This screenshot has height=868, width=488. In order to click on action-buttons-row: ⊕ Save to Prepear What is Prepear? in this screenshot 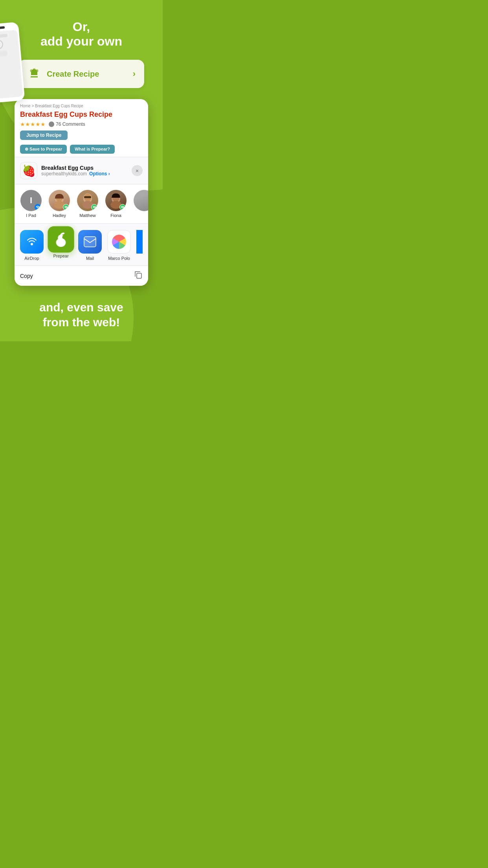, I will do `click(81, 151)`.